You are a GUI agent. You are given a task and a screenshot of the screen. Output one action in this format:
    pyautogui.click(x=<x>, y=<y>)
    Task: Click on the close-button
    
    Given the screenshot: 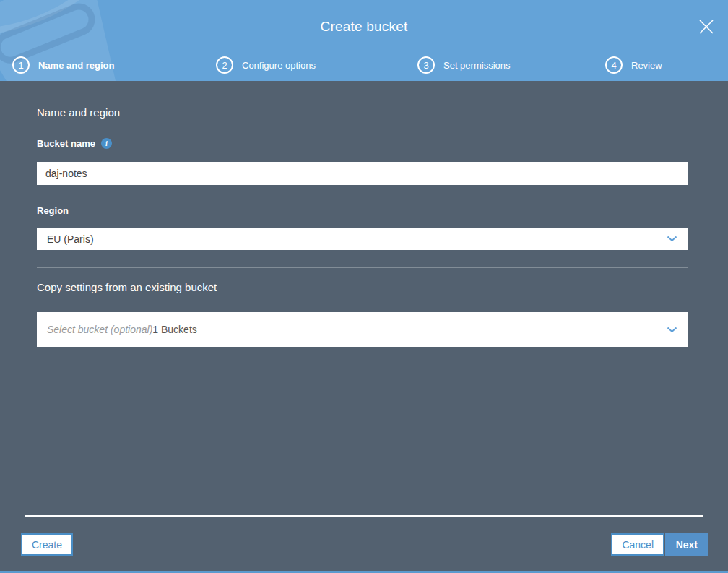 What is the action you would take?
    pyautogui.click(x=706, y=27)
    